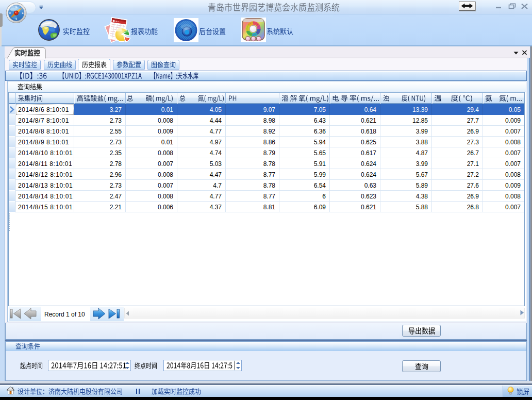  What do you see at coordinates (23, 13) in the screenshot?
I see `svg-text: E` at bounding box center [23, 13].